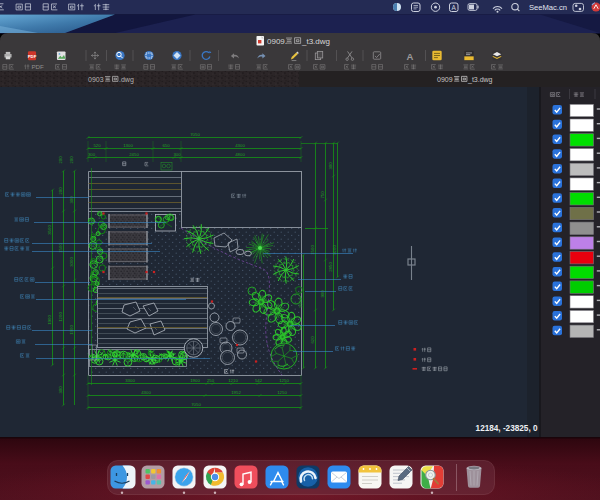 The image size is (600, 500). I want to click on svg-text: .dwg, so click(126, 80).